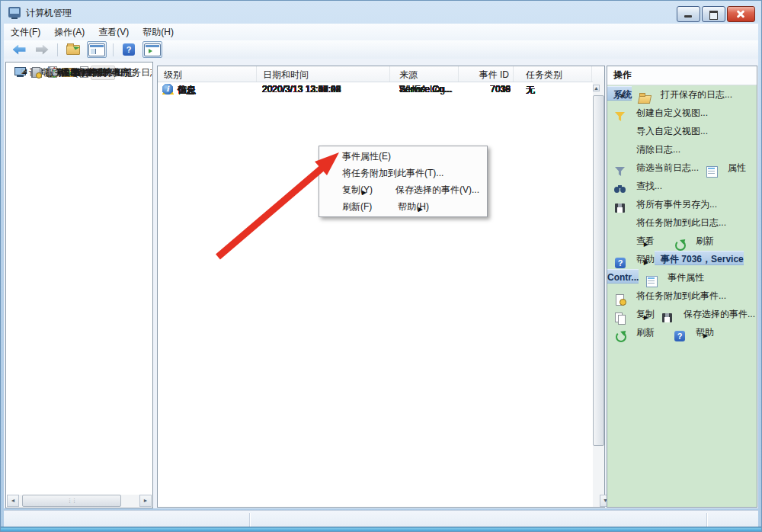 The width and height of the screenshot is (762, 532). What do you see at coordinates (381, 75) in the screenshot?
I see `list-header: 级别 日期和时间 来源 事件 ID 任务类别` at bounding box center [381, 75].